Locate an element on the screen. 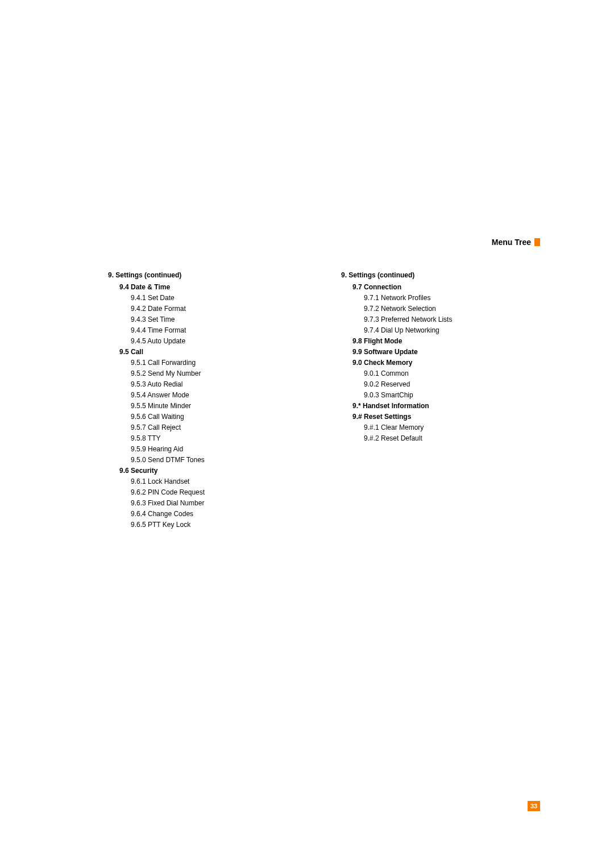 This screenshot has height=868, width=614. menu-item: 9.6.2 PIN Code Request is located at coordinates (208, 492).